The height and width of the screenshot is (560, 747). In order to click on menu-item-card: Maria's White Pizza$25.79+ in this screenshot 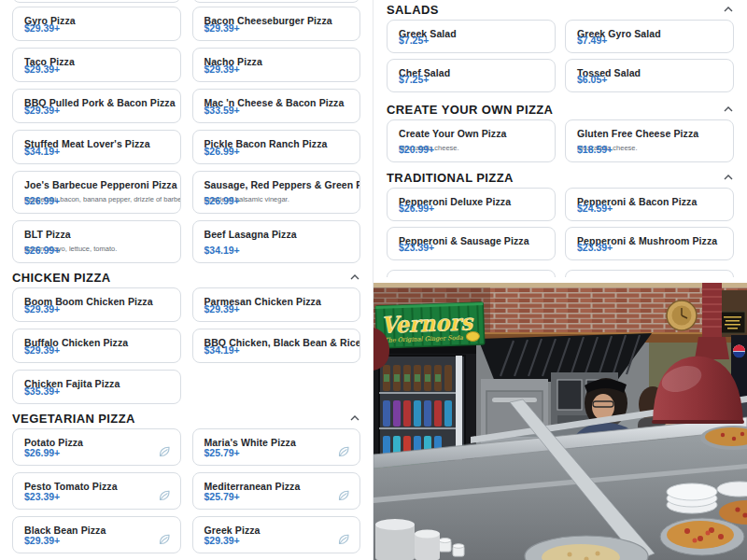, I will do `click(276, 447)`.